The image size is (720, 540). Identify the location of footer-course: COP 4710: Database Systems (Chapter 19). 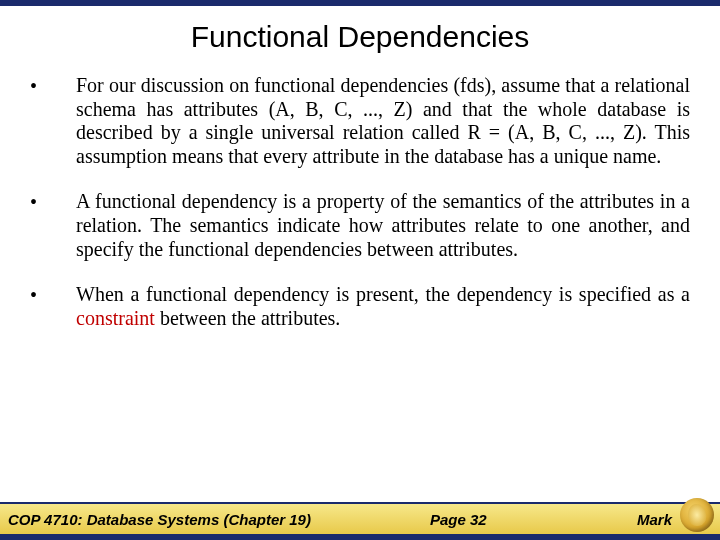
(160, 520).